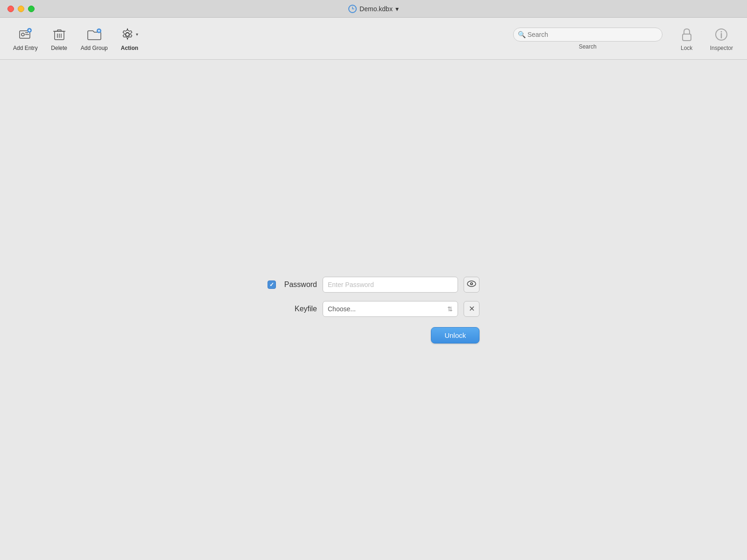 The image size is (747, 560). What do you see at coordinates (687, 35) in the screenshot?
I see `lock-icon` at bounding box center [687, 35].